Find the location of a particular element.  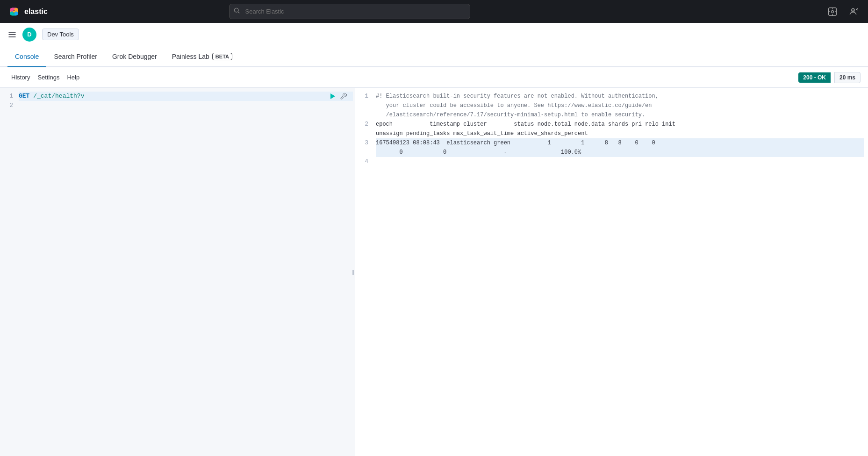

line-num-1: 1 is located at coordinates (8, 96).